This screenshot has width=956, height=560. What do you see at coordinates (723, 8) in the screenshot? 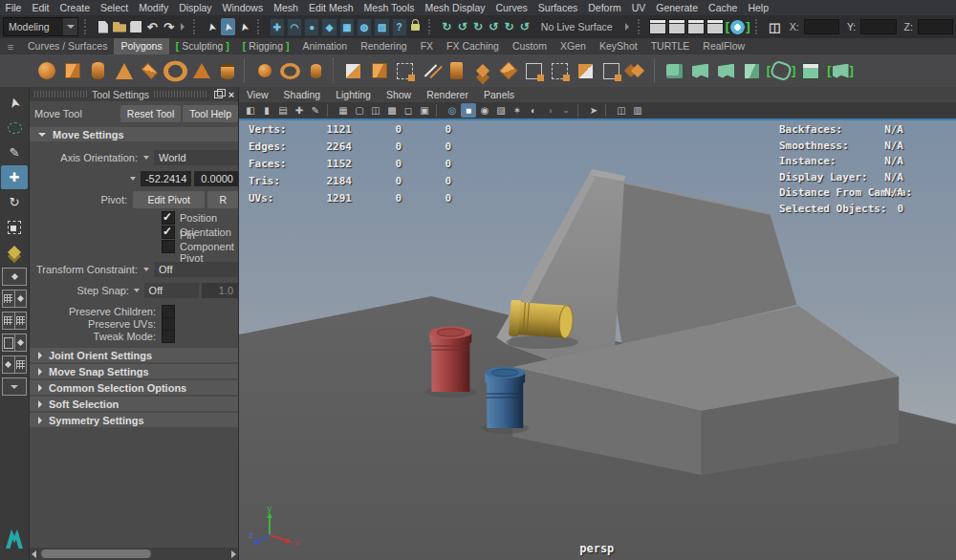
I see `menu-cache: Cache` at bounding box center [723, 8].